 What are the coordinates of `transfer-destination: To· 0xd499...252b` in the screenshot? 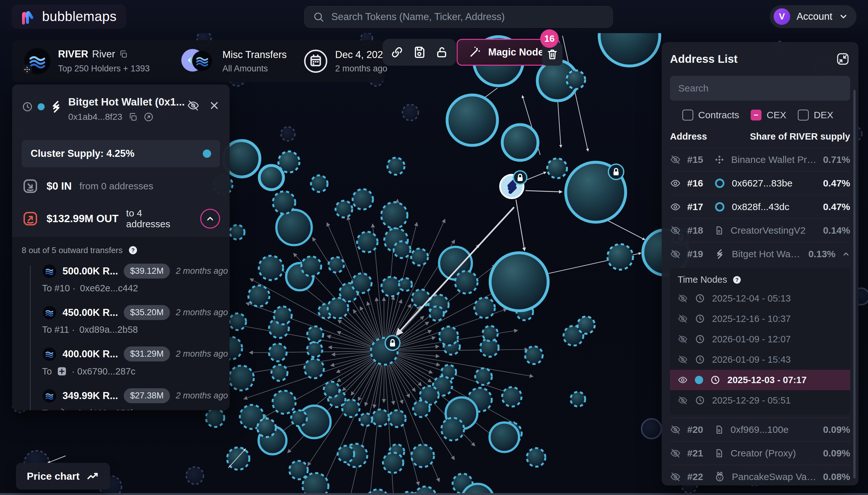 It's located at (131, 409).